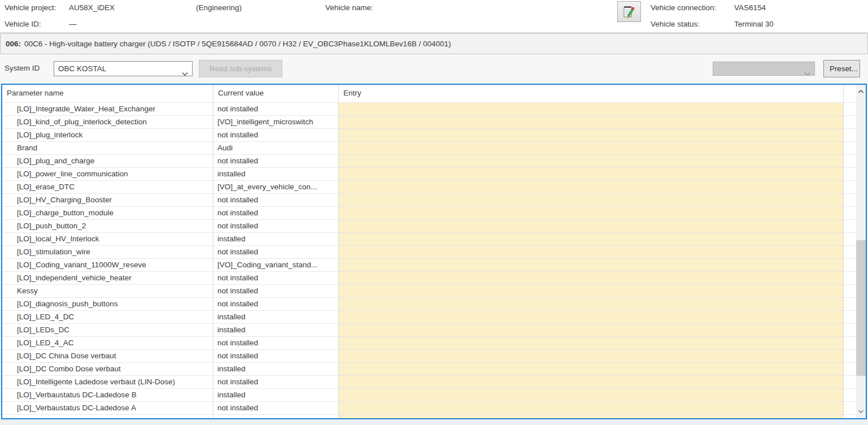 The image size is (868, 425). What do you see at coordinates (434, 252) in the screenshot?
I see `table-row: [LO]_stimulation_wire not installed` at bounding box center [434, 252].